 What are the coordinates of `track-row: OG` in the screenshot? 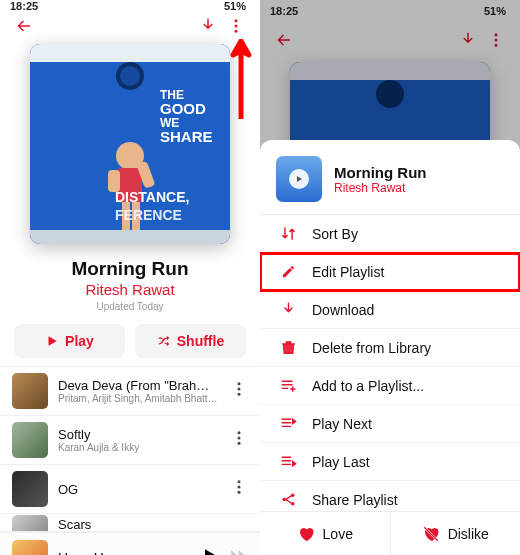 It's located at (130, 490).